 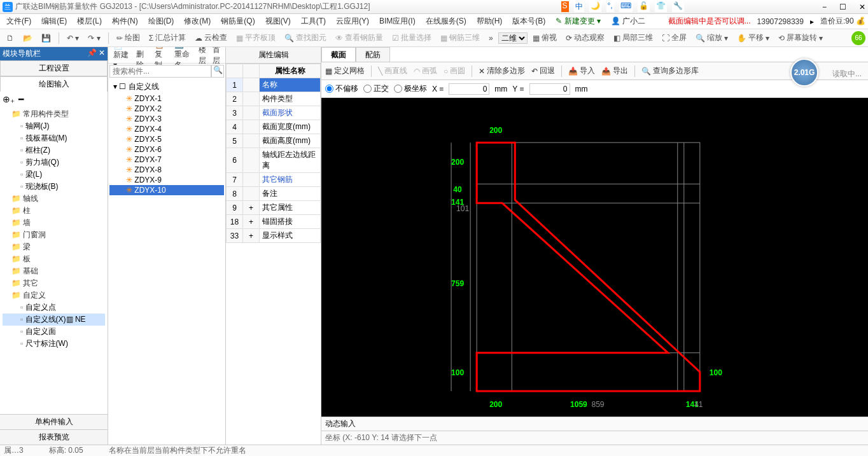 I want to click on ime-glyph: °,, so click(x=610, y=6).